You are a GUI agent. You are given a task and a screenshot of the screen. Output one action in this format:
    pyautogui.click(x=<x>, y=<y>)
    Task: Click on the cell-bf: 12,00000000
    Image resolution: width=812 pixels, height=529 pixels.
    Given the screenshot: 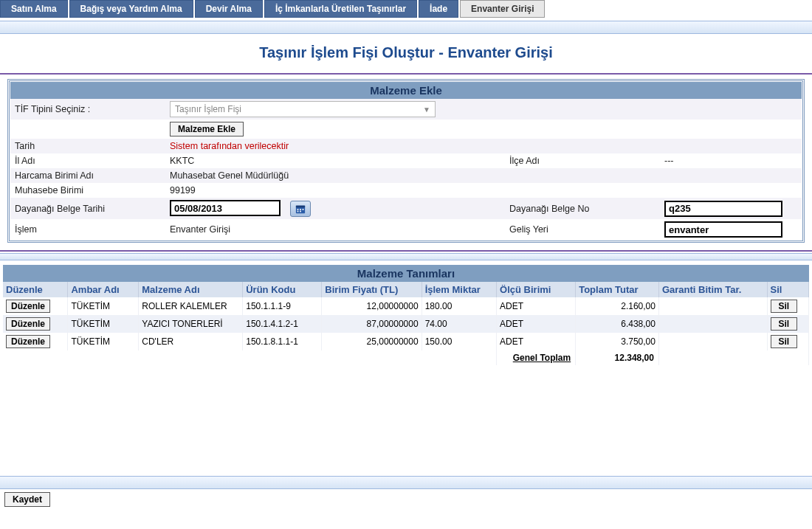 What is the action you would take?
    pyautogui.click(x=372, y=306)
    